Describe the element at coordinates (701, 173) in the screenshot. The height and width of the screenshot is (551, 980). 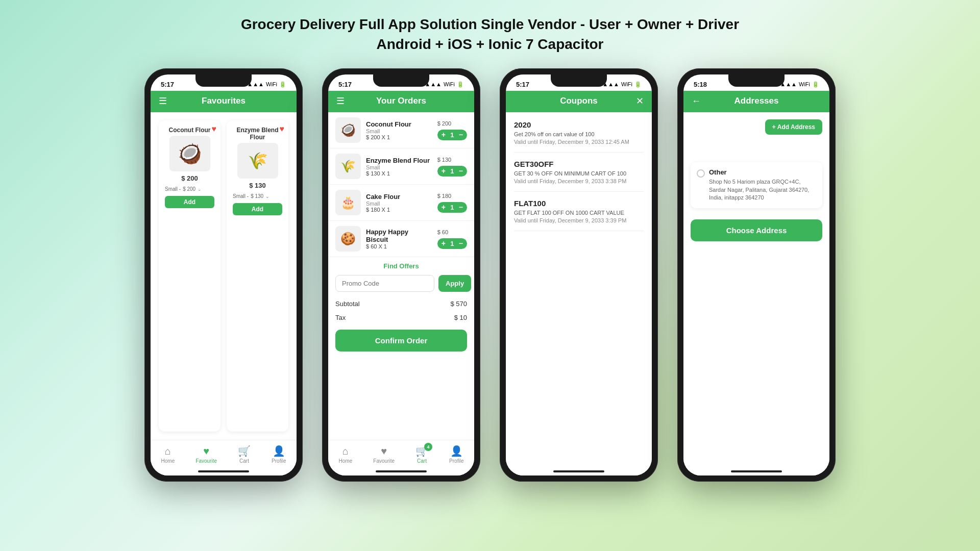
I see `address-radio` at that location.